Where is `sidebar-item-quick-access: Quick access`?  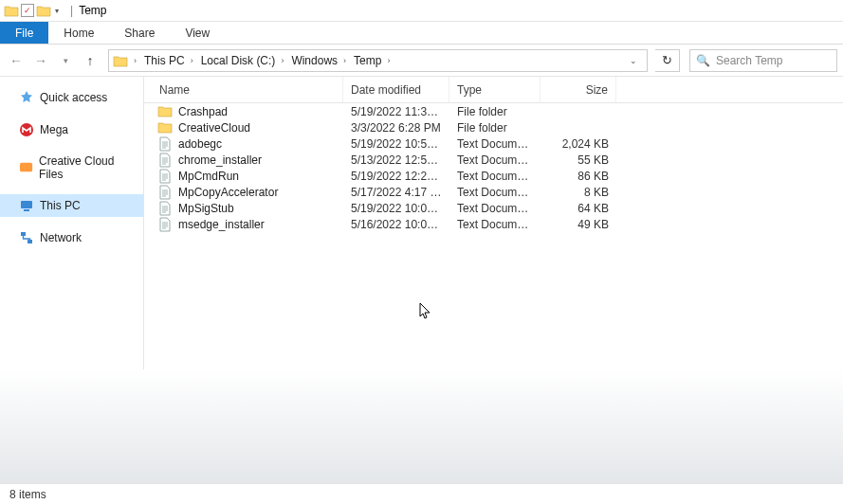
sidebar-item-quick-access: Quick access is located at coordinates (72, 98).